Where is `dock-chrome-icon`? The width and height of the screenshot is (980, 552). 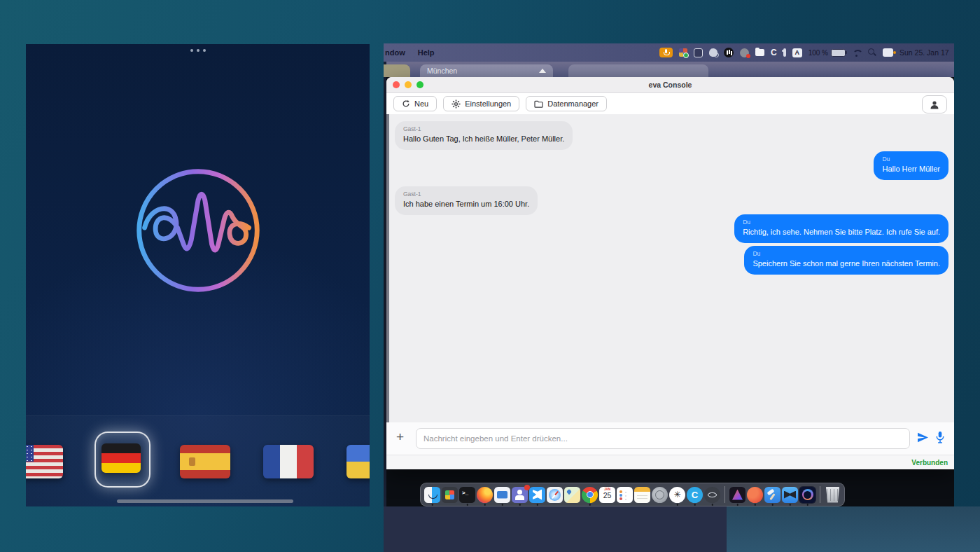 dock-chrome-icon is located at coordinates (589, 495).